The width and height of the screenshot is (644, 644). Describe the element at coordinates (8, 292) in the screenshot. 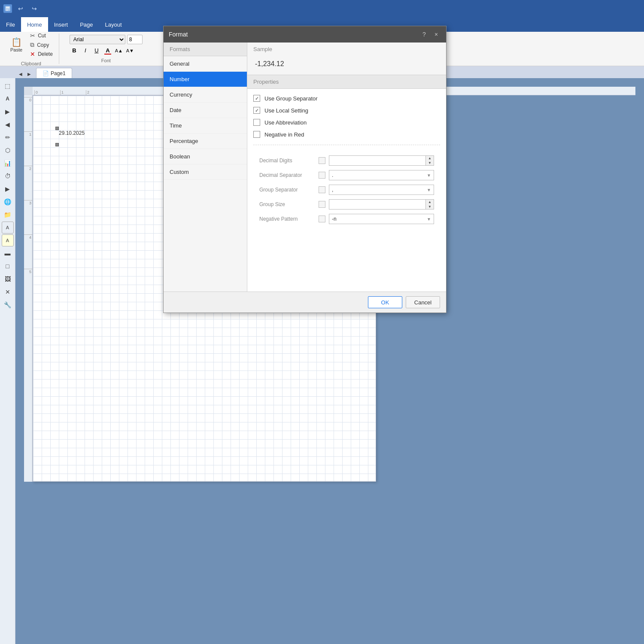

I see `tool-cross: ✕` at that location.